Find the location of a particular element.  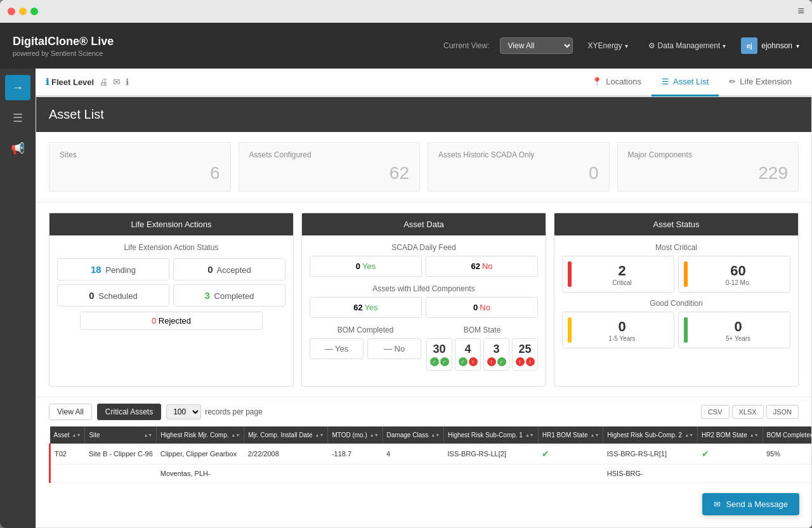

table-row: Moventas, PLH- HSIS-BRG- is located at coordinates (431, 473).